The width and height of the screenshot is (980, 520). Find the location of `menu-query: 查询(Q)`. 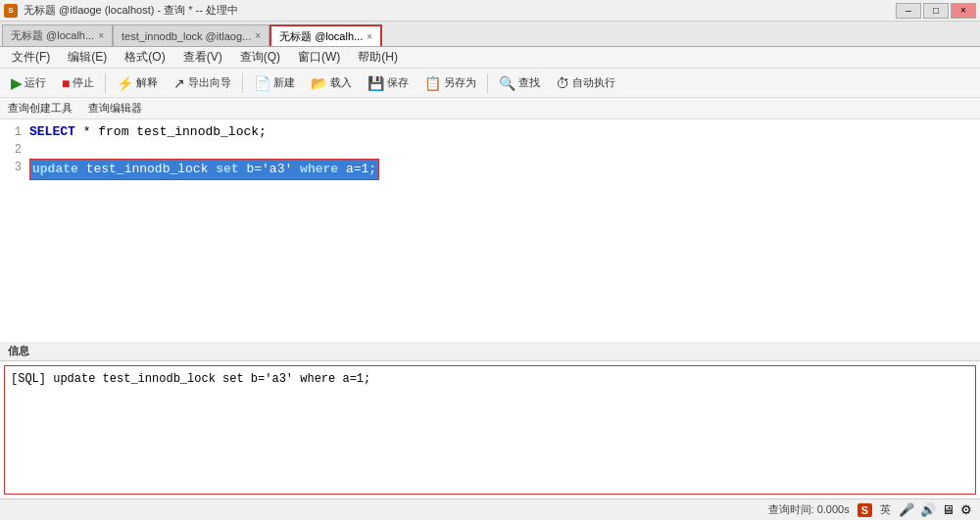

menu-query: 查询(Q) is located at coordinates (261, 57).